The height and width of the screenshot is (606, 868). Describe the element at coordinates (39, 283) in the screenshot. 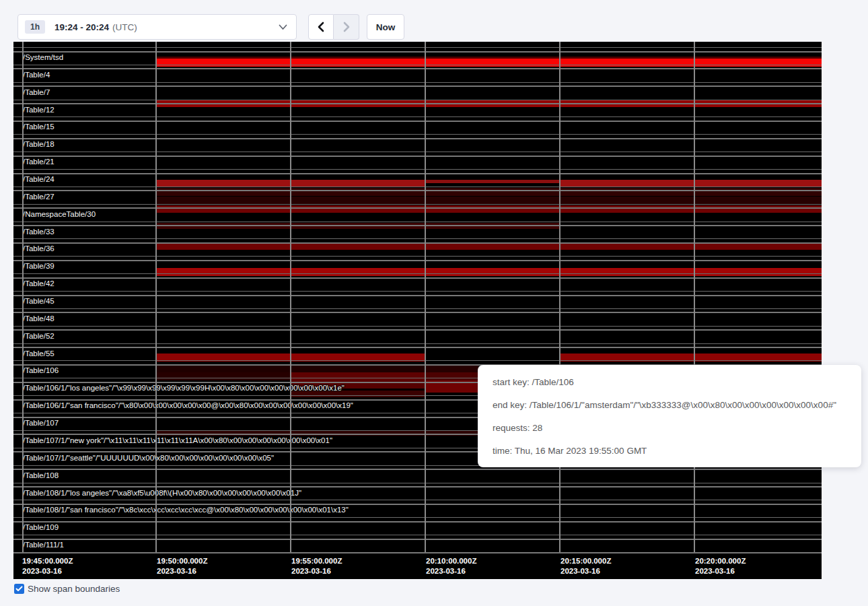

I see `row-label: /Table/42` at that location.